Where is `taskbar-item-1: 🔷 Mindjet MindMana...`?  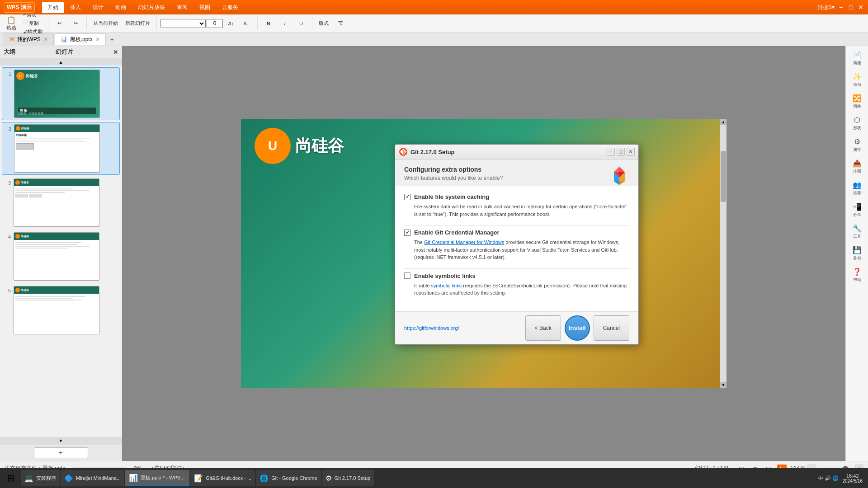 taskbar-item-1: 🔷 Mindjet MindMana... is located at coordinates (92, 478).